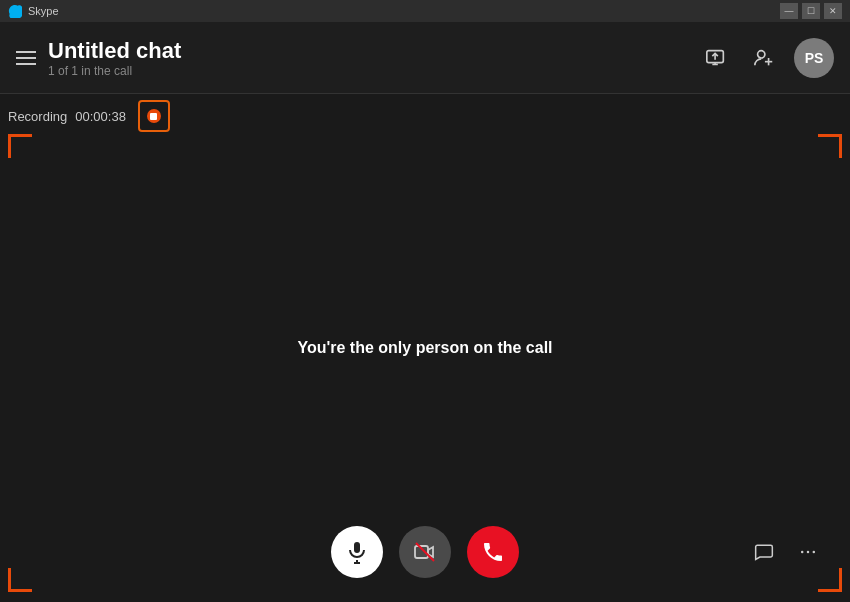 This screenshot has width=850, height=602. I want to click on chat-panel-button, so click(764, 552).